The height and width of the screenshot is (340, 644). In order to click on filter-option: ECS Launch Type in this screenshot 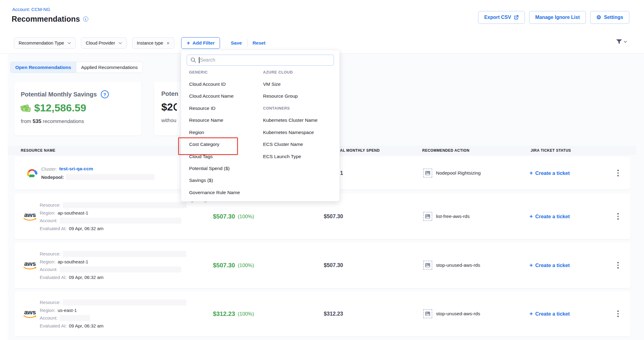, I will do `click(282, 157)`.